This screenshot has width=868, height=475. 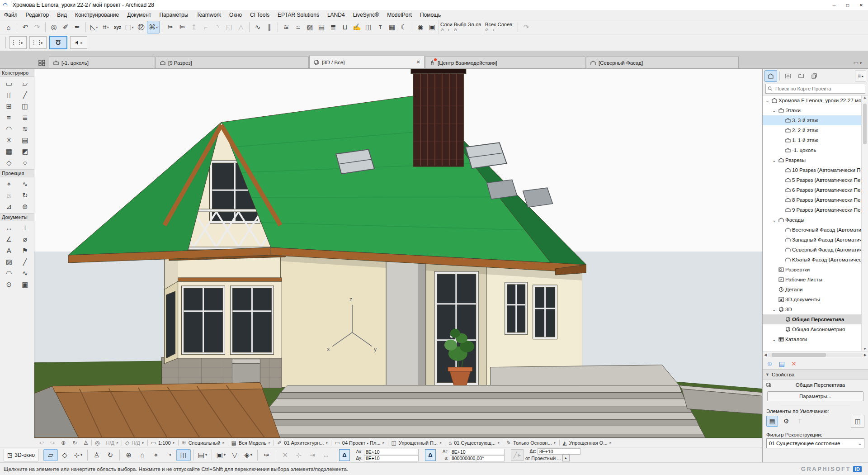 I want to click on tool-camera: ⌖, so click(x=9, y=184).